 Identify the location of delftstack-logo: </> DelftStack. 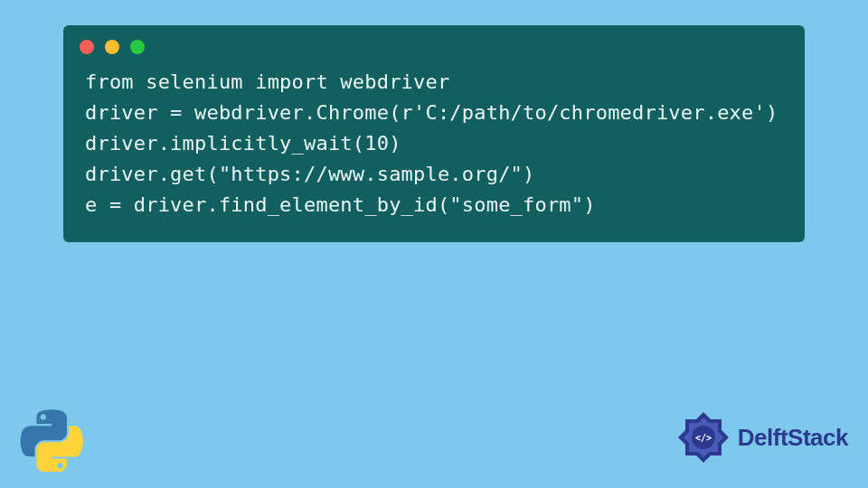
(761, 437).